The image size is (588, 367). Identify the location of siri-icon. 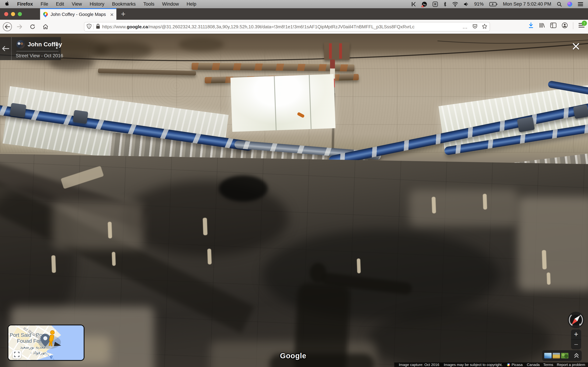
(570, 4).